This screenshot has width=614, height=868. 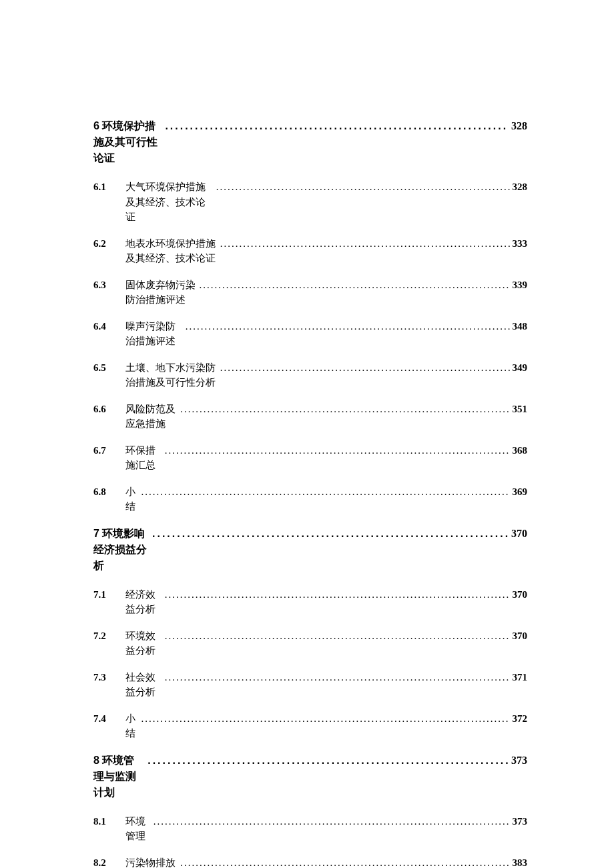 I want to click on toc-entry: 6 环境保护措施及其可行性论证 328, so click(x=310, y=142).